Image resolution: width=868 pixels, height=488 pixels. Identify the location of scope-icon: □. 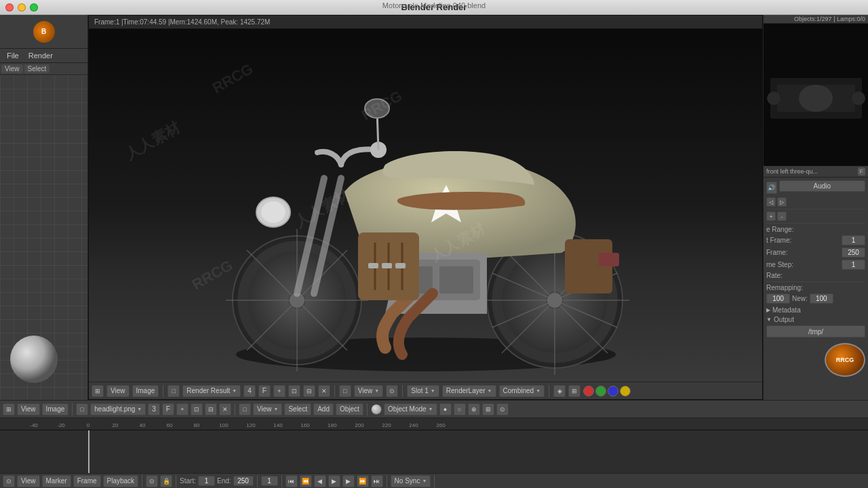
(345, 391).